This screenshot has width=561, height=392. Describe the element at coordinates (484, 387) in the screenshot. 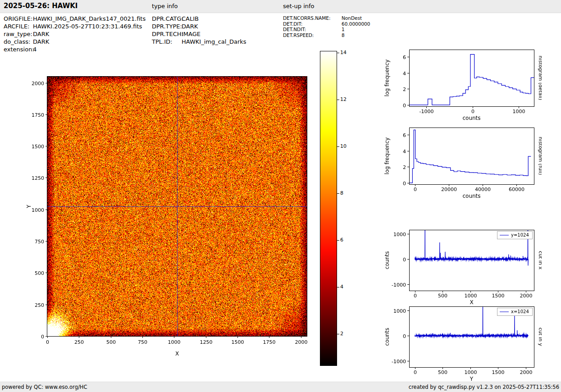

I see `footer-right-text: created by qc_rawdisp.py v1.2.3 on 2025-…` at that location.